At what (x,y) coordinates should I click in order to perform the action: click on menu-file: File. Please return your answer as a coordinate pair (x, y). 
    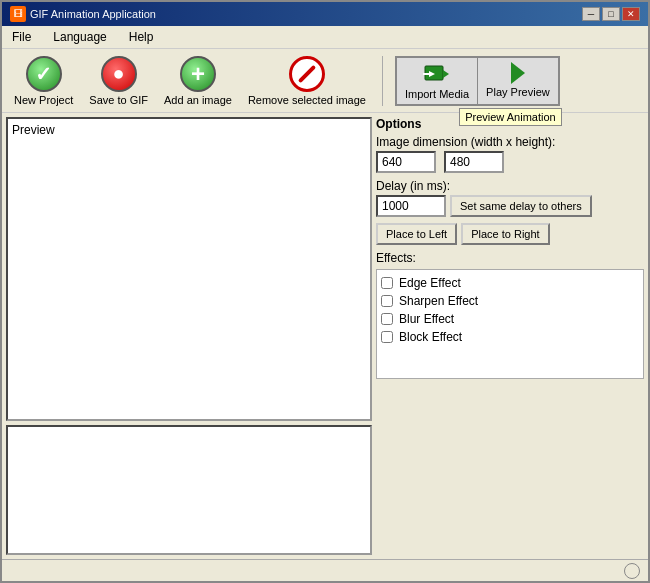
    Looking at the image, I should click on (22, 37).